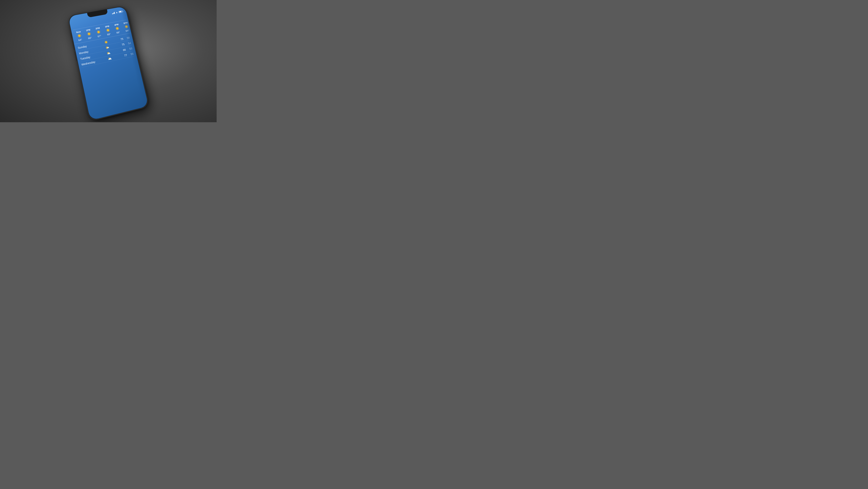  Describe the element at coordinates (129, 49) in the screenshot. I see `day-low: 53` at that location.